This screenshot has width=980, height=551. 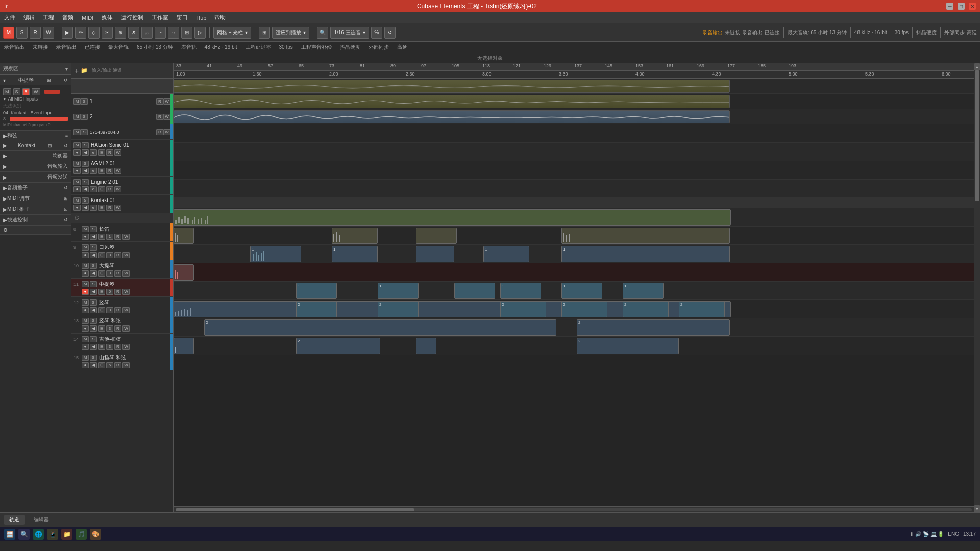 What do you see at coordinates (66, 69) in the screenshot?
I see `inspector-expand: ▾` at bounding box center [66, 69].